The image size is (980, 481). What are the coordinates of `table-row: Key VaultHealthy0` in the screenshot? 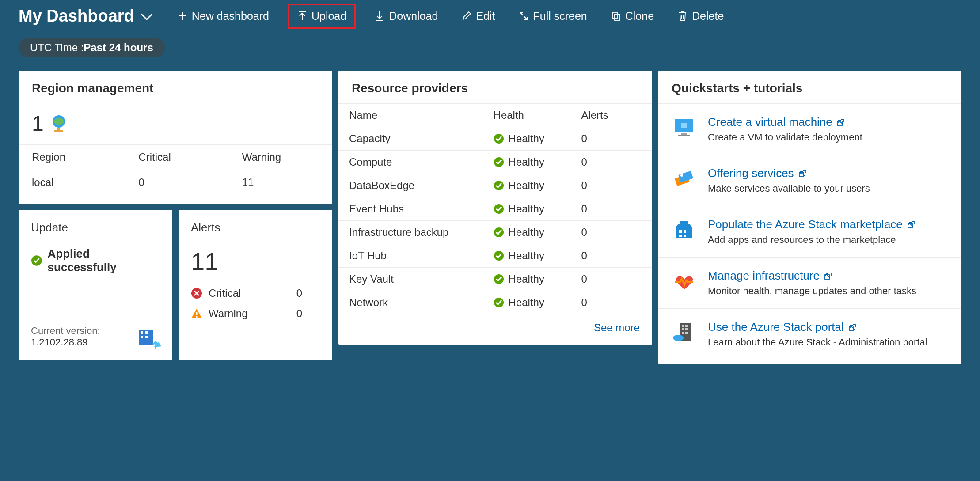 It's located at (495, 279).